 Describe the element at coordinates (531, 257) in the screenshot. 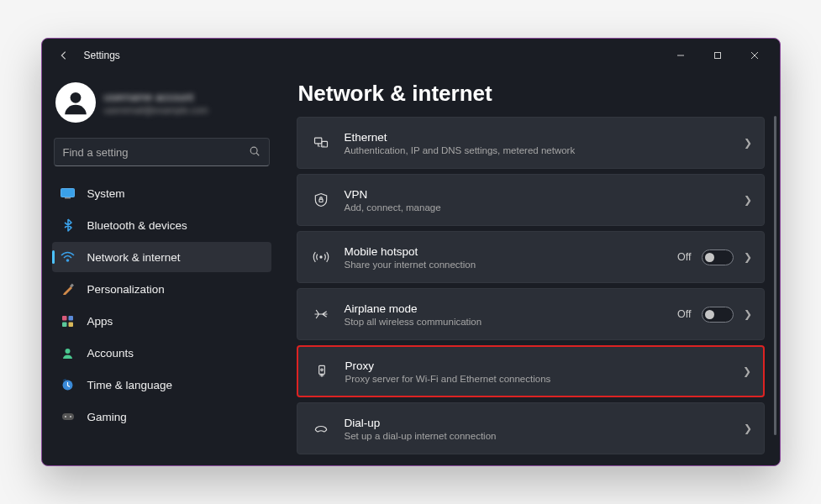

I see `card-hotspot: Mobile hotspot Share your internet conne…` at that location.